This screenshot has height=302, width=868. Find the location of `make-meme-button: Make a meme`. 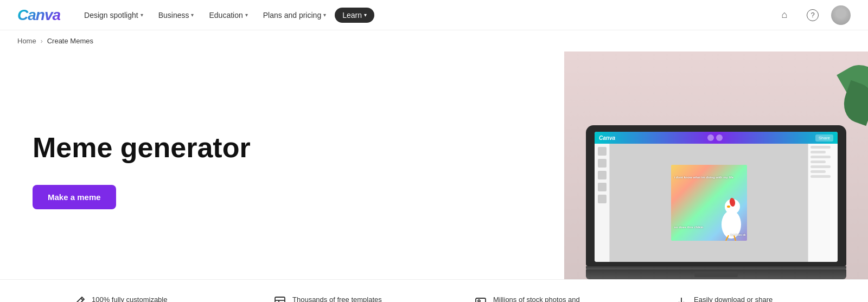

make-meme-button: Make a meme is located at coordinates (74, 197).